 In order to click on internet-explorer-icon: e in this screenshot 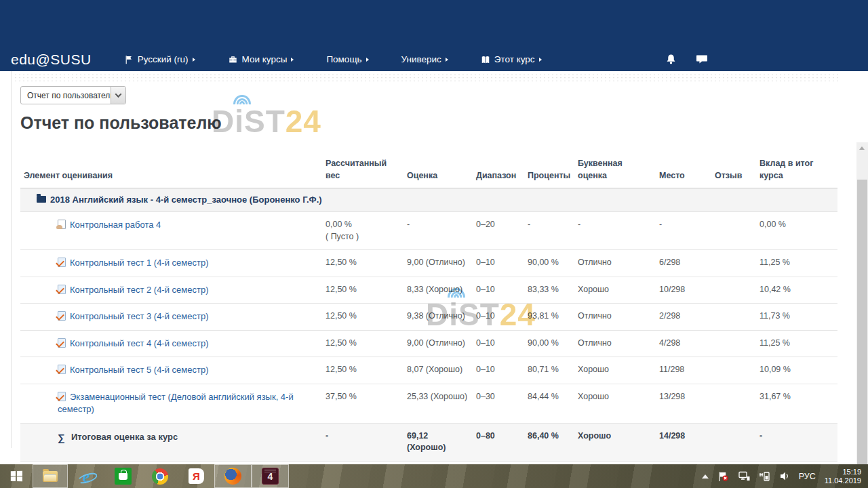, I will do `click(86, 476)`.